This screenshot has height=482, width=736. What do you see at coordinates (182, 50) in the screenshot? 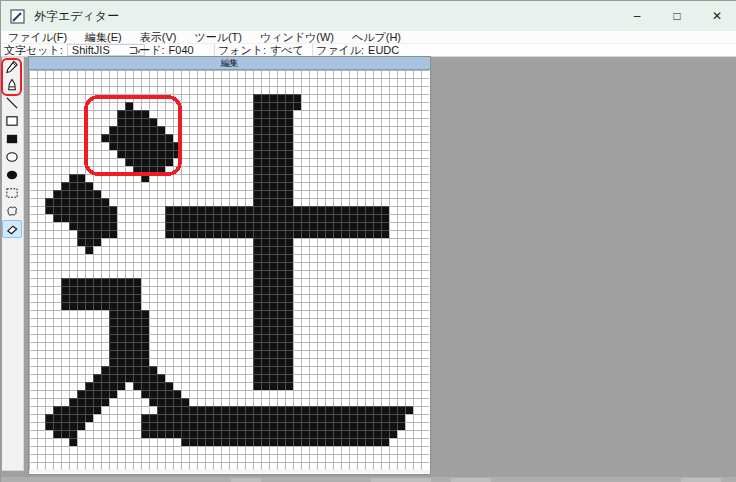
I see `code-value: F040` at bounding box center [182, 50].